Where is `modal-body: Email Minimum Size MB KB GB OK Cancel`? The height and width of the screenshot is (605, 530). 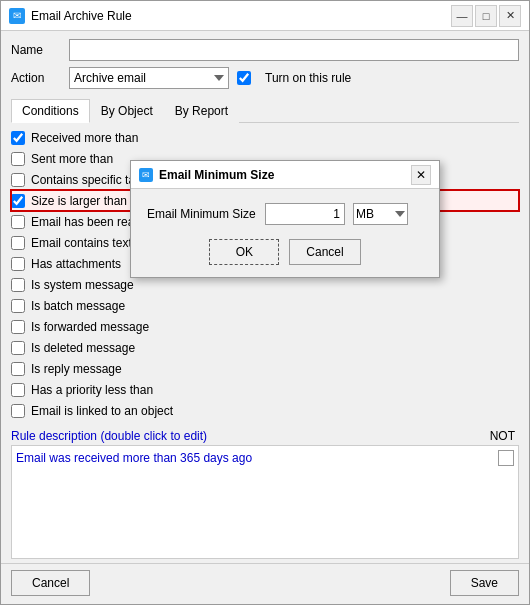
modal-body: Email Minimum Size MB KB GB OK Cancel is located at coordinates (285, 233).